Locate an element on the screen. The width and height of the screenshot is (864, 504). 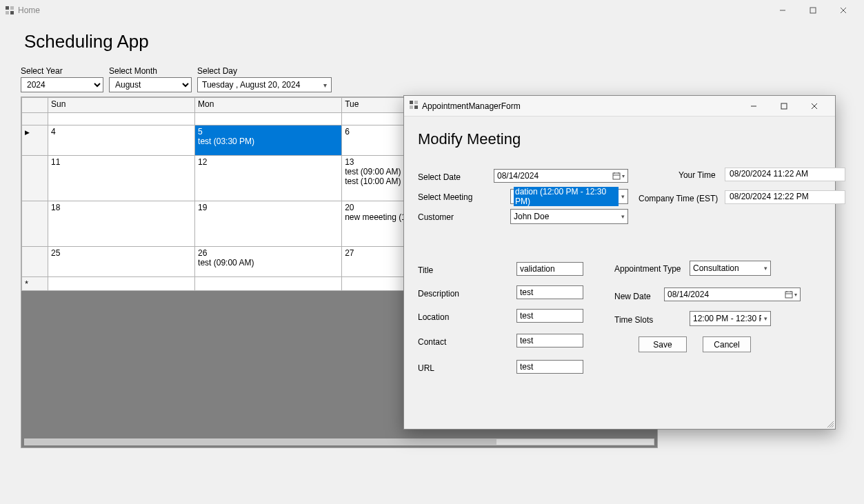
select-date-picker: 08/14/2024 ▾ is located at coordinates (561, 176).